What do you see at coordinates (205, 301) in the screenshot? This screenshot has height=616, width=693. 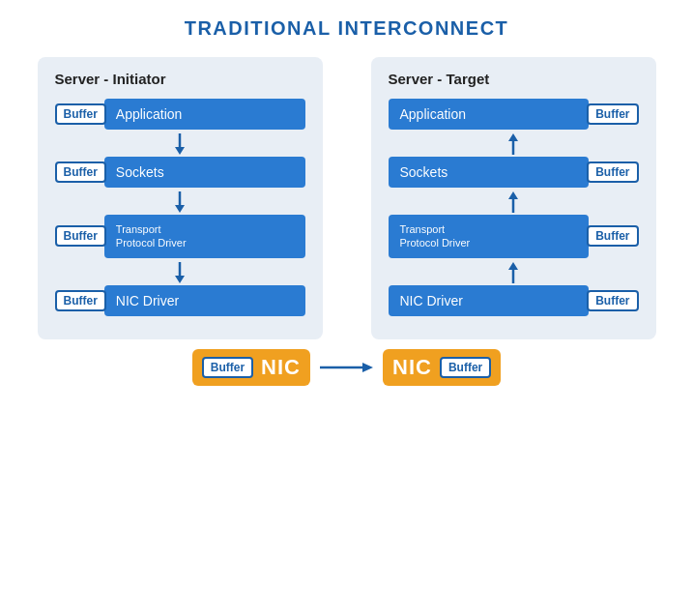 I see `initiator-label-nicdriver: NIC Driver` at bounding box center [205, 301].